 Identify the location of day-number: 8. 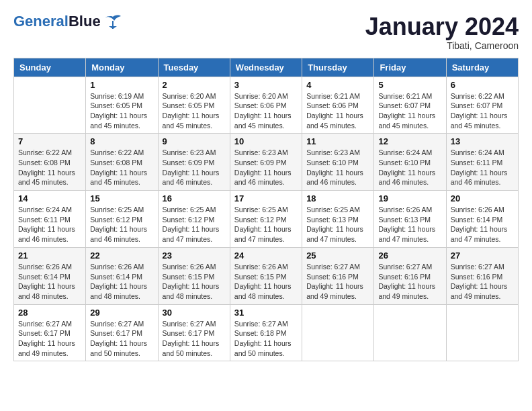
(122, 141).